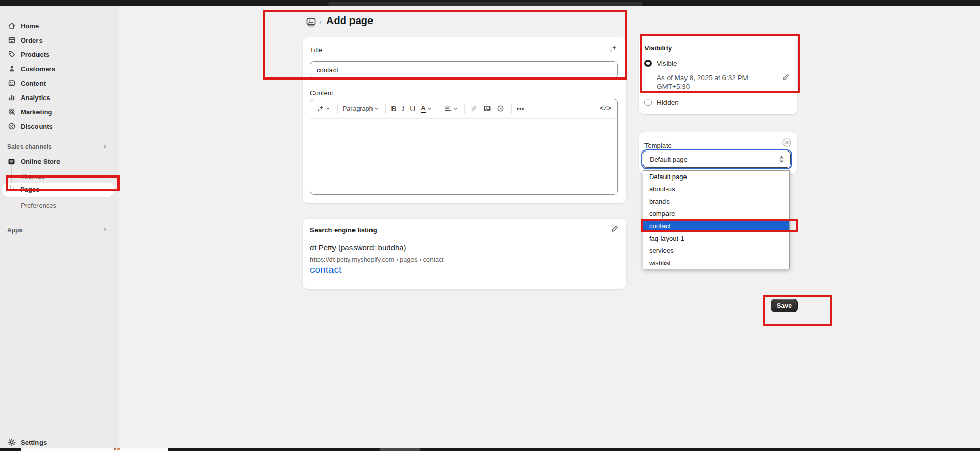  What do you see at coordinates (648, 102) in the screenshot?
I see `radio-hidden` at bounding box center [648, 102].